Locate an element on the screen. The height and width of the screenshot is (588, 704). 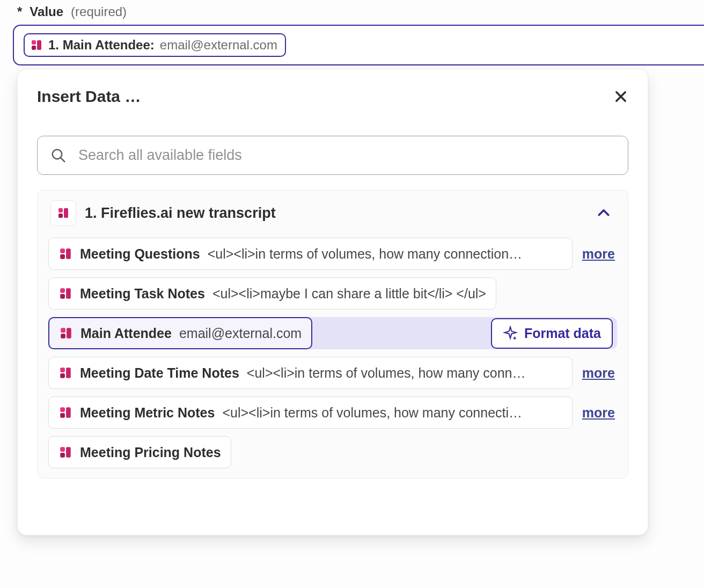
section-header: 1. Fireflies.ai new transcript is located at coordinates (333, 215).